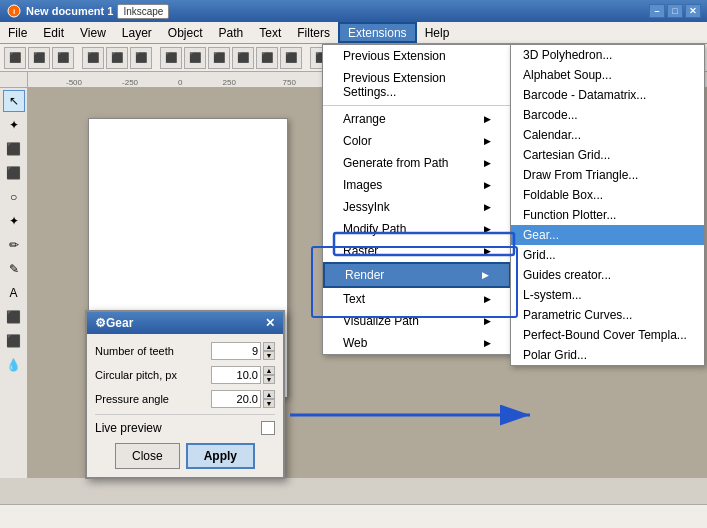 This screenshot has width=707, height=528. What do you see at coordinates (14, 293) in the screenshot?
I see `tool-text: A` at bounding box center [14, 293].